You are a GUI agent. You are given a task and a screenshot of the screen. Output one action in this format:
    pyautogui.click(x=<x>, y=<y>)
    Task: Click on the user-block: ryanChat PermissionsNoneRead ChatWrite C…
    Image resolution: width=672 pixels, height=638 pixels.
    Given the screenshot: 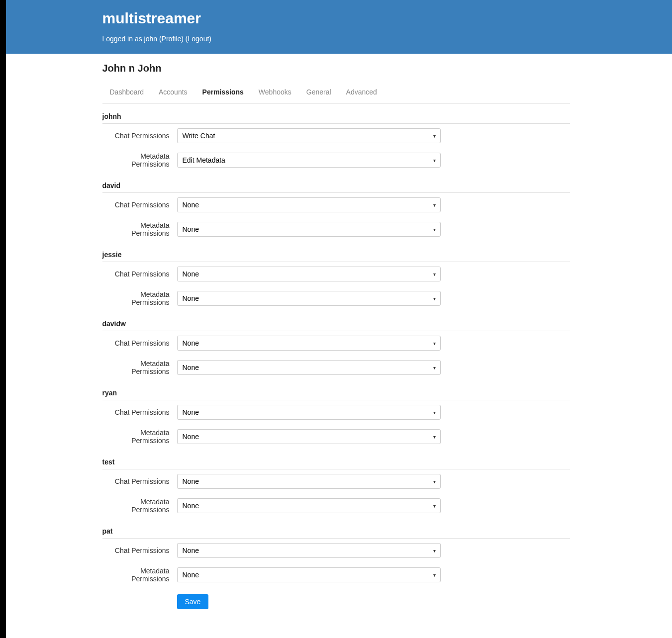 What is the action you would take?
    pyautogui.click(x=336, y=417)
    